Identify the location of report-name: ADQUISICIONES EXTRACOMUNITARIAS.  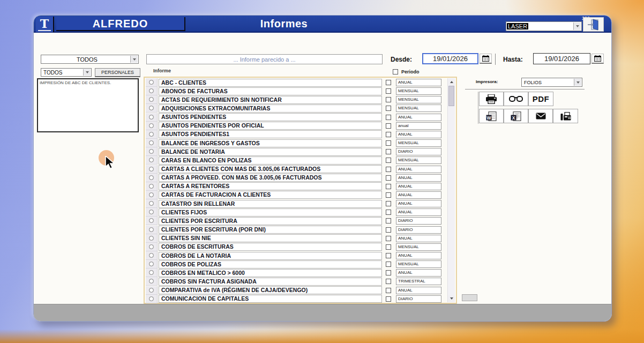
(270, 108).